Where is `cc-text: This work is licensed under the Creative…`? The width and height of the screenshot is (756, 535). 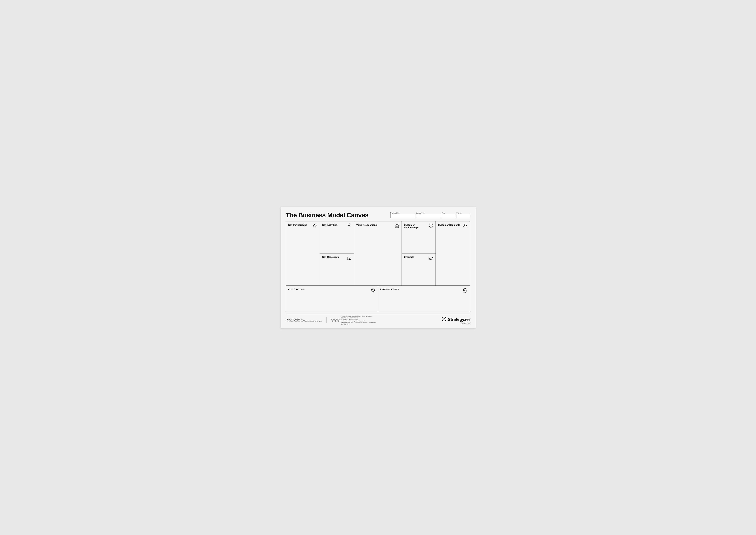
cc-text: This work is licensed under the Creative… is located at coordinates (359, 320).